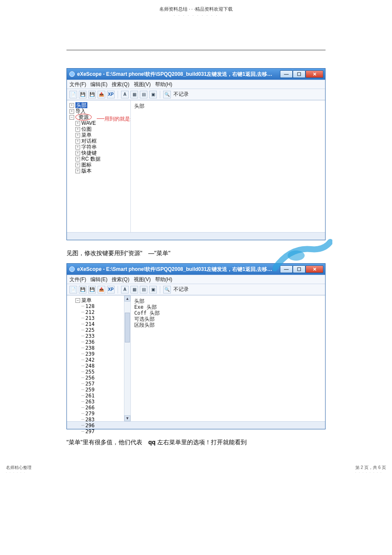  Describe the element at coordinates (96, 372) in the screenshot. I see `tree-node-menu-item: ┈255` at that location.